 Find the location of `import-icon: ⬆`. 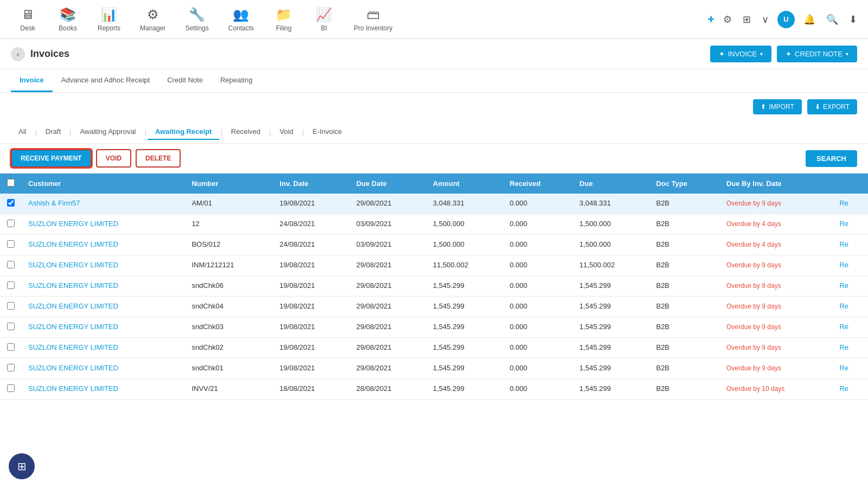

import-icon: ⬆ is located at coordinates (763, 107).